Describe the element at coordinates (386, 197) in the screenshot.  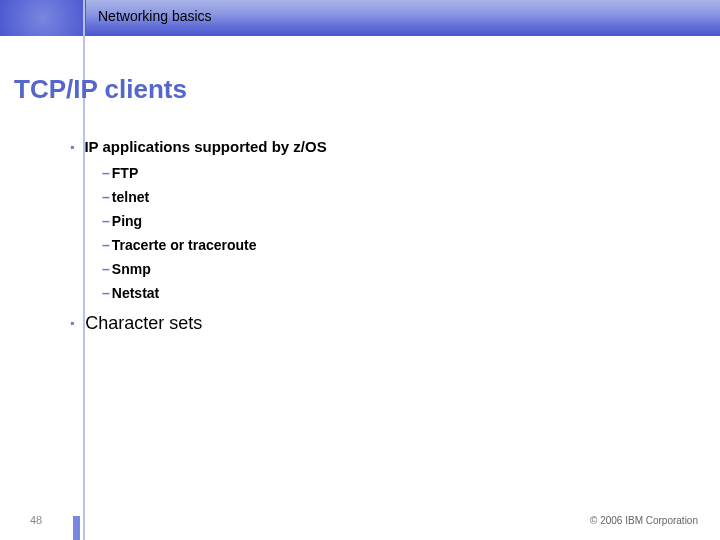
I see `sub-bullet: –telnet` at that location.